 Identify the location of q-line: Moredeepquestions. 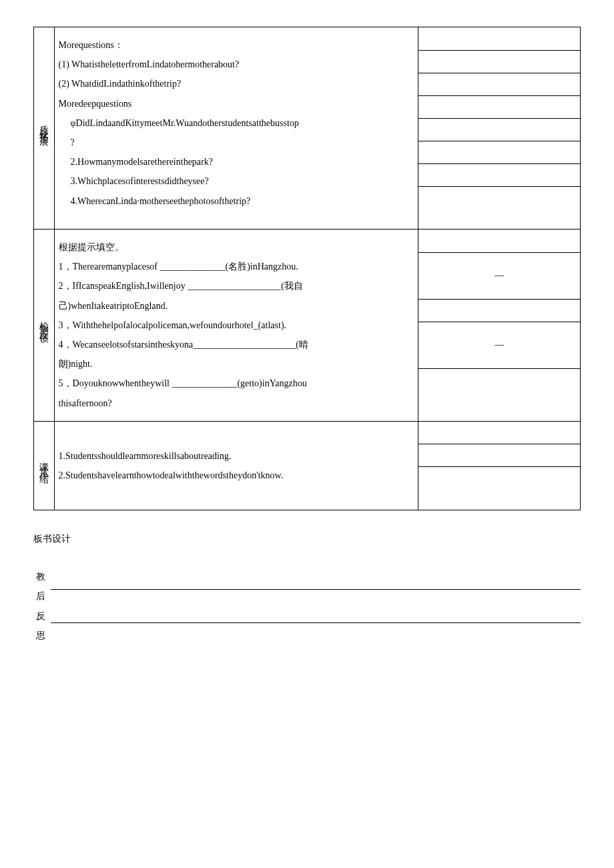
(236, 104).